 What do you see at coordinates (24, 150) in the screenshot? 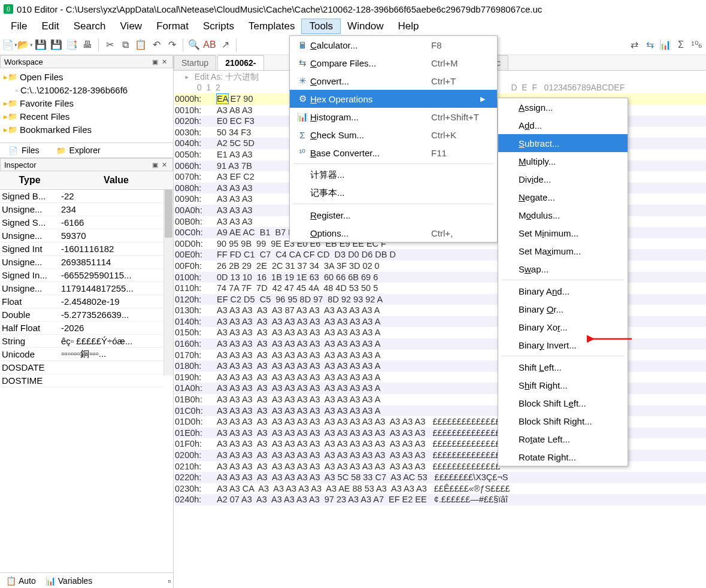
I see `side-tab-files: 📄Files` at bounding box center [24, 150].